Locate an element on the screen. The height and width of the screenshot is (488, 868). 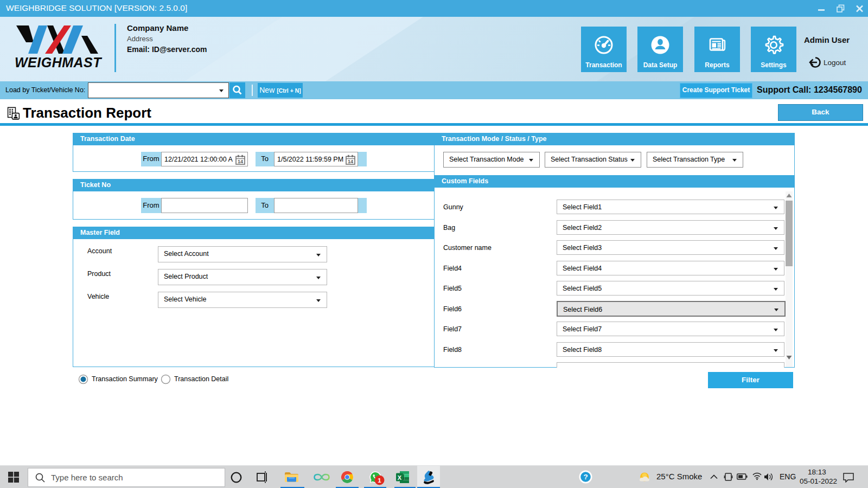
svg-text: 1 is located at coordinates (380, 480).